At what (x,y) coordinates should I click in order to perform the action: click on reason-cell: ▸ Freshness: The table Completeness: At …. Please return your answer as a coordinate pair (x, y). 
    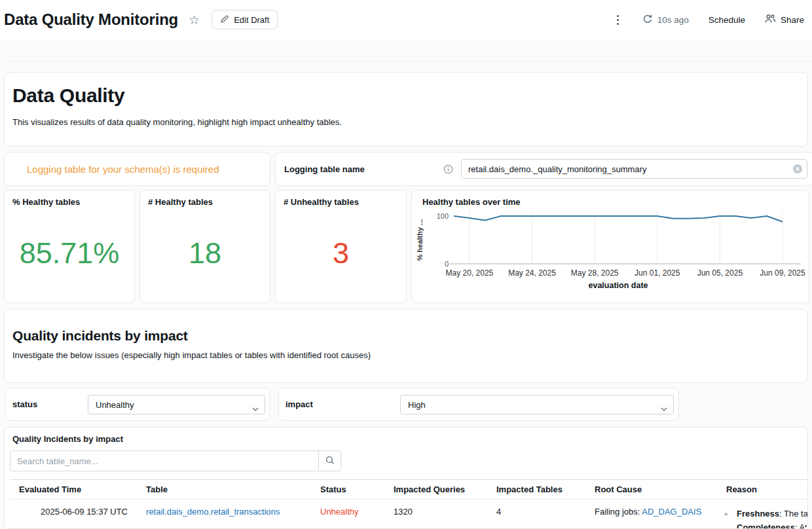
    Looking at the image, I should click on (762, 515).